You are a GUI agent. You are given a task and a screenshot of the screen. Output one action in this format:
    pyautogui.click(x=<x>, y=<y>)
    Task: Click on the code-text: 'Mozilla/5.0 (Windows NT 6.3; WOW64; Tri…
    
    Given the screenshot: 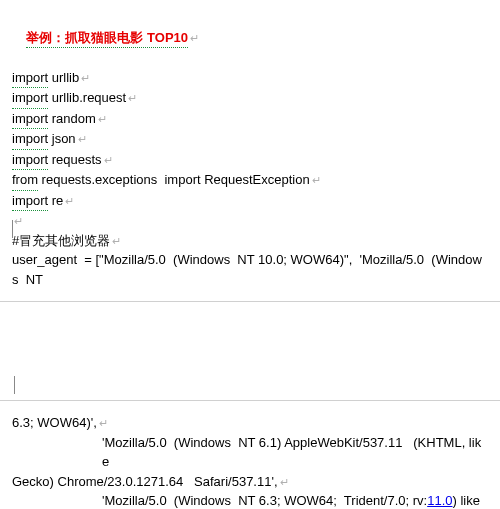 What is the action you would take?
    pyautogui.click(x=264, y=500)
    